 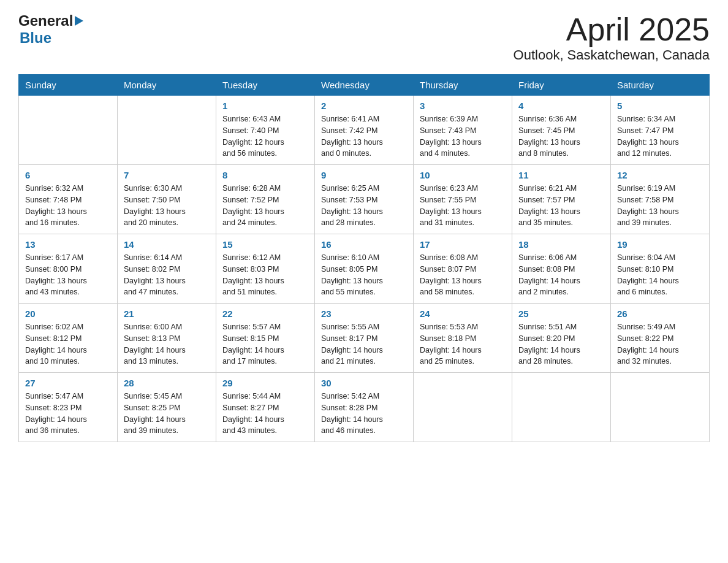 I want to click on day-info: Sunrise: 6:32 AM Sunset: 7:48 PM Dayligh…, so click(x=68, y=206).